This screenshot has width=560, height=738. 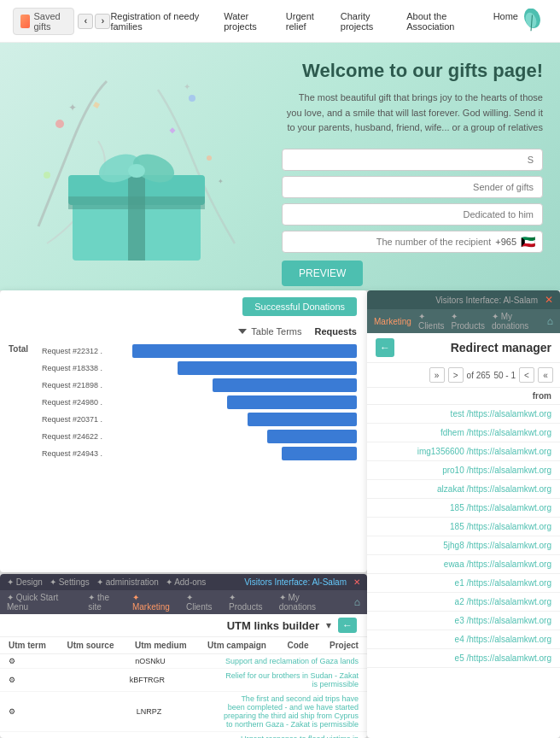 What do you see at coordinates (242, 331) in the screenshot?
I see `triangle-icon` at bounding box center [242, 331].